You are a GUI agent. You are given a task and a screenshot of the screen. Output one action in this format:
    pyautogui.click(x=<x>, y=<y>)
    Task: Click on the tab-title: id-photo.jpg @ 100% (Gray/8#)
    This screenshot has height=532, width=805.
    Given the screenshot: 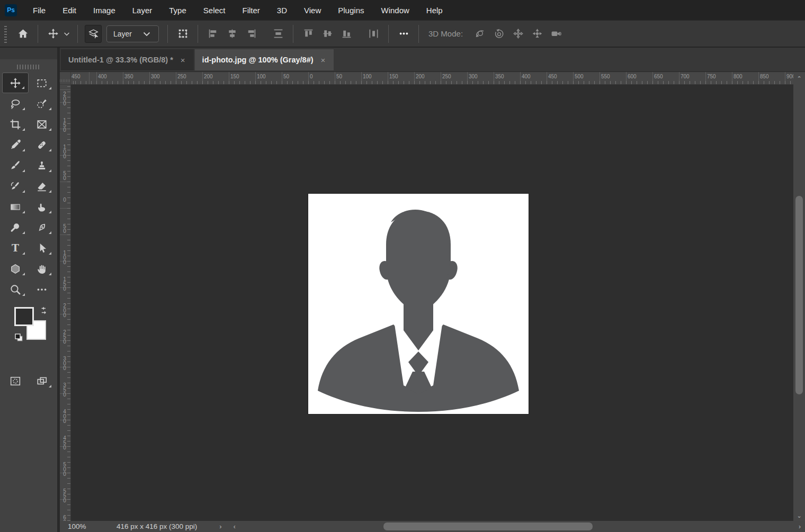 What is the action you would take?
    pyautogui.click(x=258, y=60)
    